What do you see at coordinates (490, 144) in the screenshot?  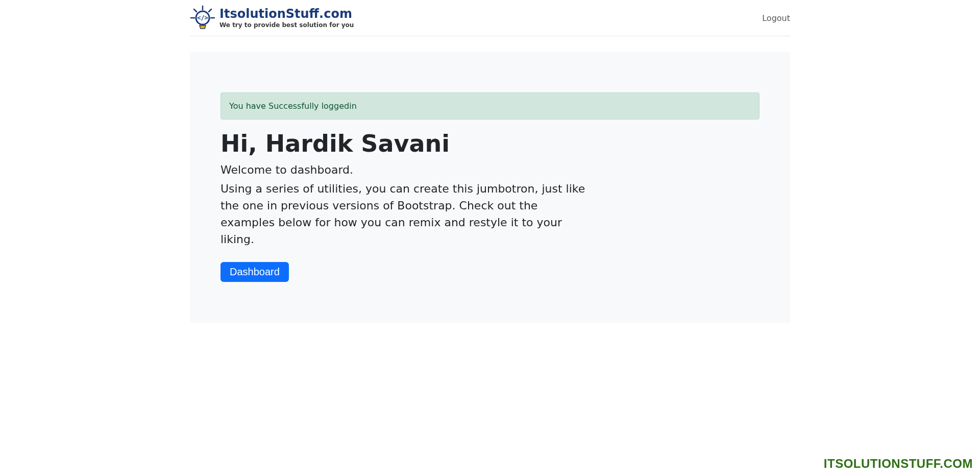 I see `page-title: Hi, Hardik Savani` at bounding box center [490, 144].